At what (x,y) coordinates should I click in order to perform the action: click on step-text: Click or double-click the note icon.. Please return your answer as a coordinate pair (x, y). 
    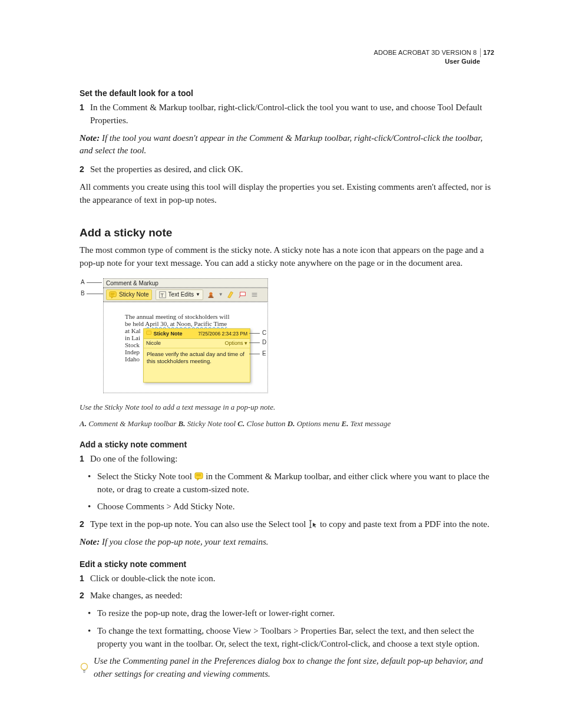
    Looking at the image, I should click on (153, 578).